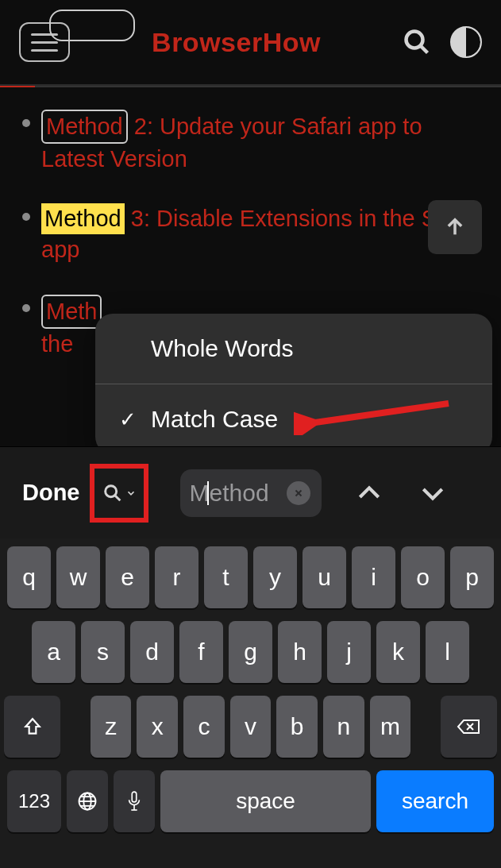  I want to click on key-a: a, so click(54, 652).